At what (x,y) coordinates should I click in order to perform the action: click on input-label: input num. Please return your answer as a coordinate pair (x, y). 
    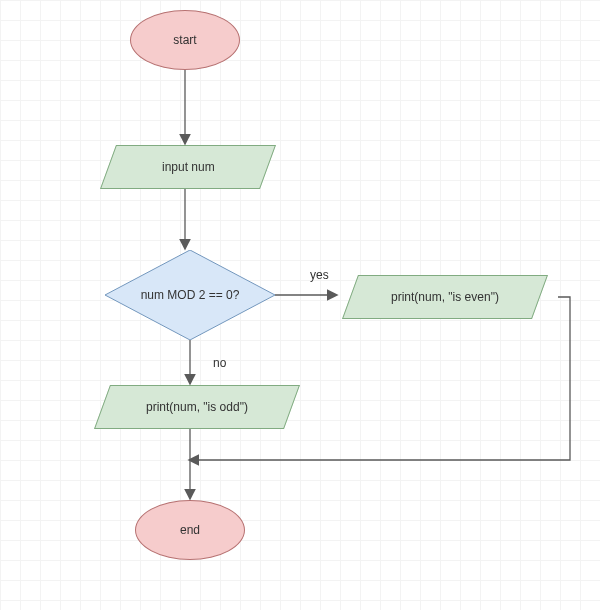
    Looking at the image, I should click on (188, 167).